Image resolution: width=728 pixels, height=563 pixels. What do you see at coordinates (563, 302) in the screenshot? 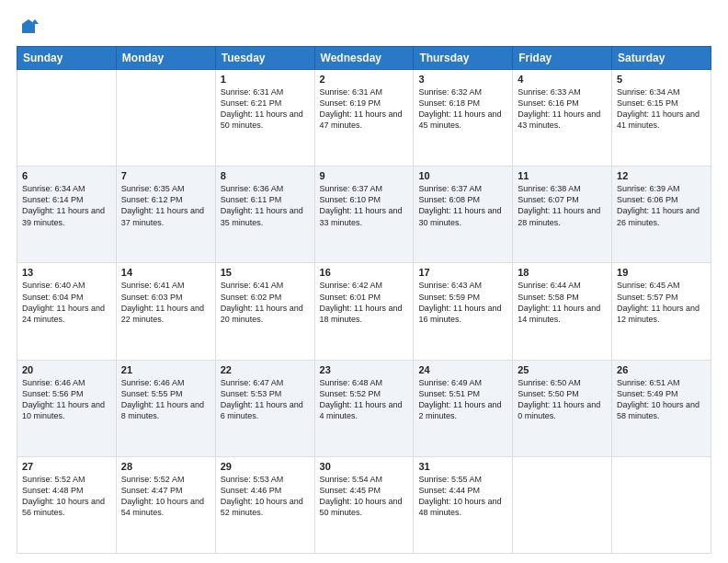
I see `cell-info: Sunrise: 6:44 AM Sunset: 5:58 PM Dayligh…` at bounding box center [563, 302].